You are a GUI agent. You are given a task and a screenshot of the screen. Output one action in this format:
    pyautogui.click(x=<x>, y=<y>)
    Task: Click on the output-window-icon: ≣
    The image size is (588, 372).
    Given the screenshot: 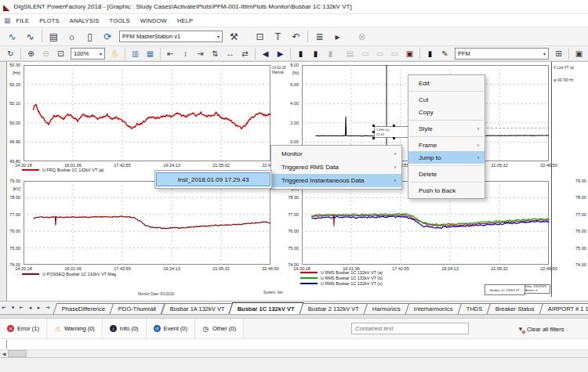 What is the action you would take?
    pyautogui.click(x=320, y=37)
    